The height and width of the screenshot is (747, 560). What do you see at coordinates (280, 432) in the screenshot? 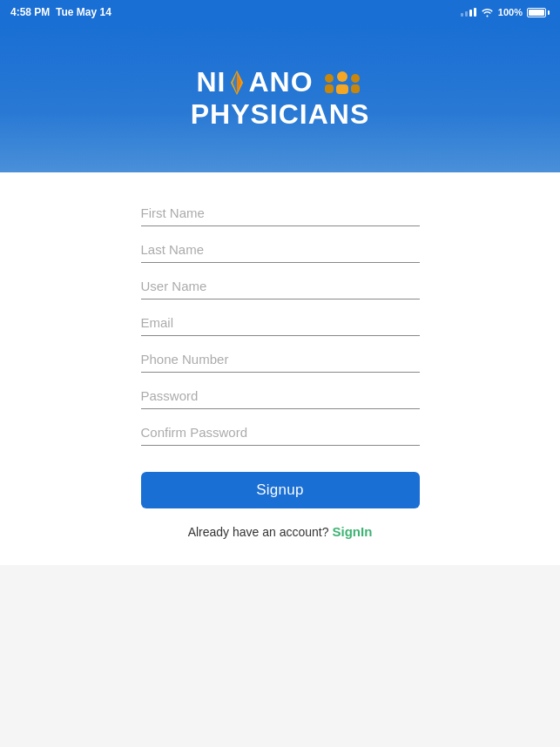
I see `confirm-password-input` at bounding box center [280, 432].